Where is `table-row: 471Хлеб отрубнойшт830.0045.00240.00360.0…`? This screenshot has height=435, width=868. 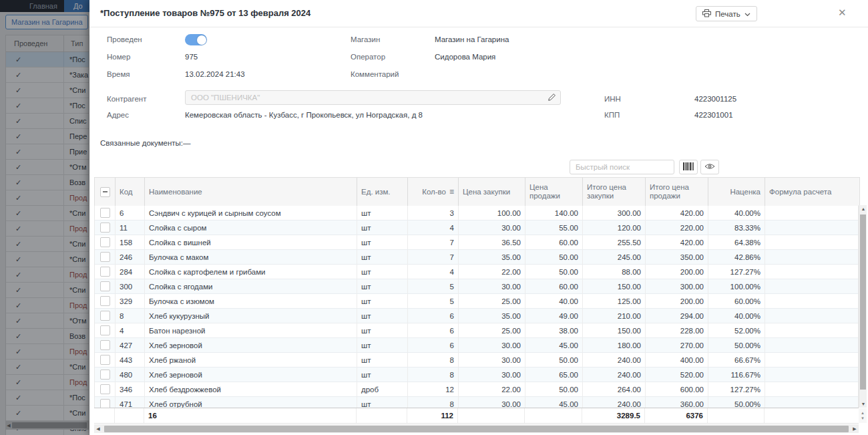
table-row: 471Хлеб отрубнойшт830.0045.00240.00360.0… is located at coordinates (477, 402).